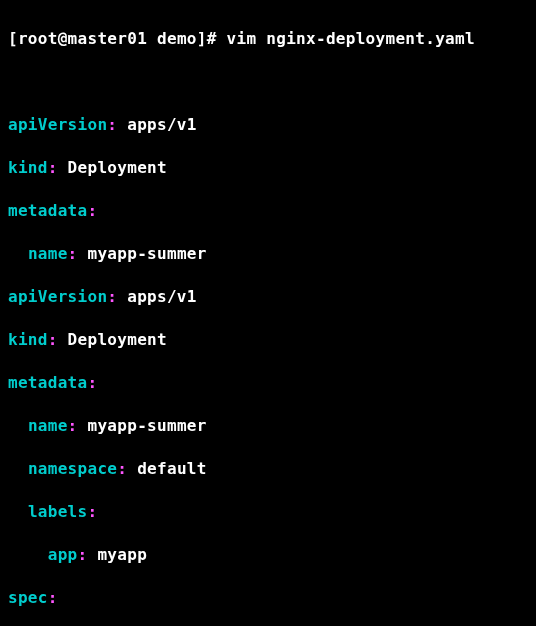  I want to click on yaml-line: app: myapp, so click(268, 555).